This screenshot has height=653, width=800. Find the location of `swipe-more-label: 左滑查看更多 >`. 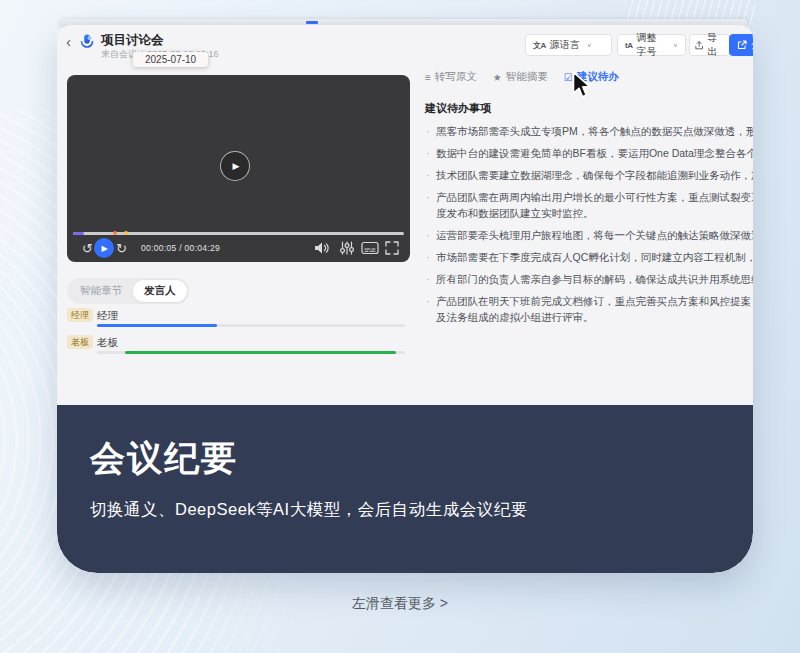

swipe-more-label: 左滑查看更多 > is located at coordinates (400, 604).